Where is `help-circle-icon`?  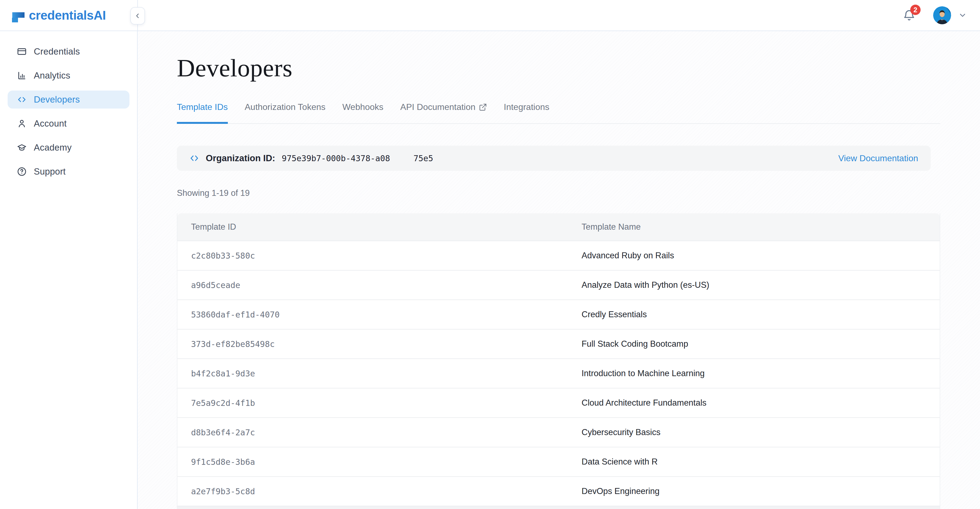
help-circle-icon is located at coordinates (22, 172).